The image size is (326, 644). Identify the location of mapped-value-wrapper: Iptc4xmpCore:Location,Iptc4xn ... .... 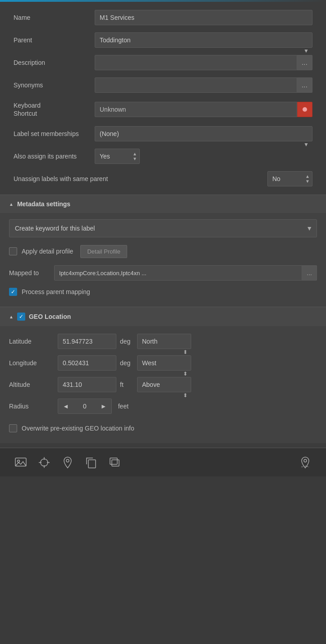
(186, 273).